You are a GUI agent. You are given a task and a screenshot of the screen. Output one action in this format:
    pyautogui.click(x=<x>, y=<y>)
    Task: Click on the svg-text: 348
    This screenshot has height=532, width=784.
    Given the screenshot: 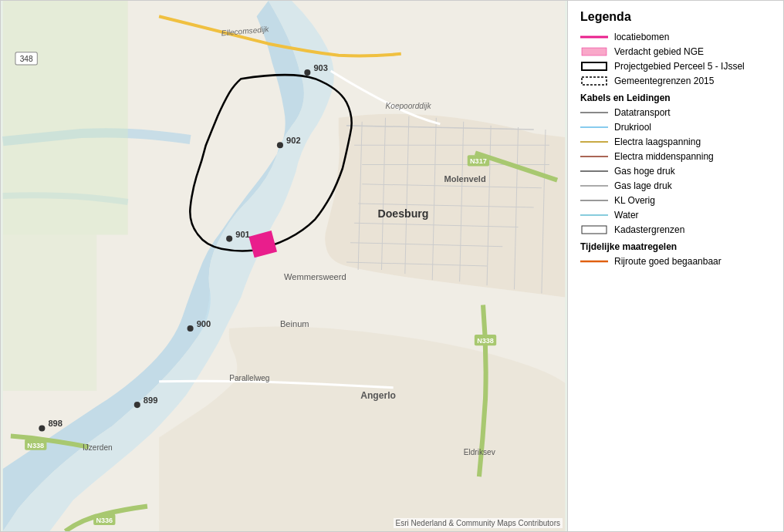 What is the action you would take?
    pyautogui.click(x=26, y=59)
    